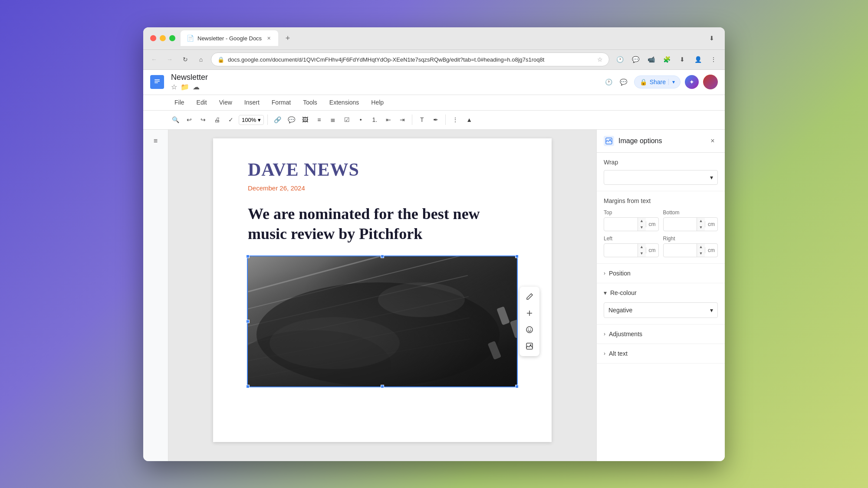 This screenshot has width=868, height=488. I want to click on spellcheck-button: ✓, so click(231, 120).